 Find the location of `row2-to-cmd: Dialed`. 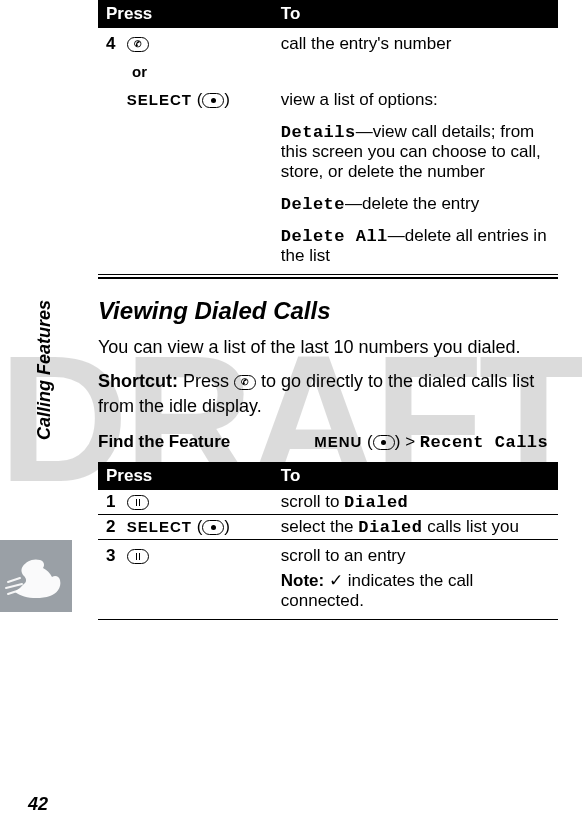

row2-to-cmd: Dialed is located at coordinates (390, 528).